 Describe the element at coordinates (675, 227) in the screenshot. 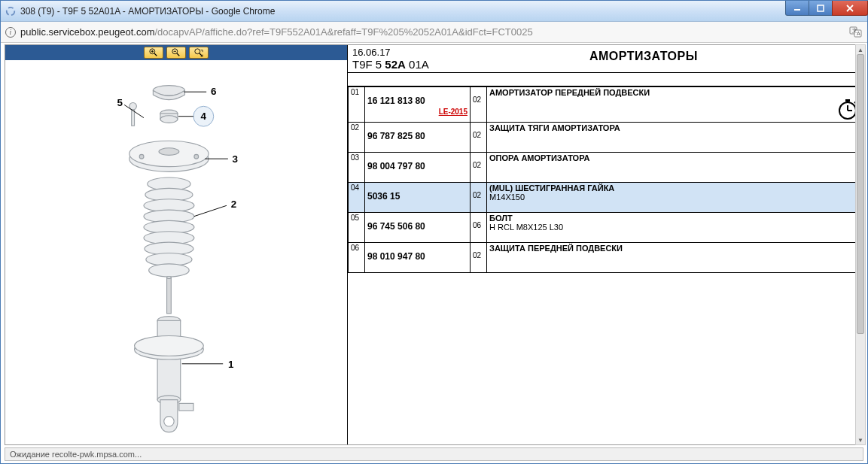

I see `part-desc2: H RCL M8X125 L30` at that location.